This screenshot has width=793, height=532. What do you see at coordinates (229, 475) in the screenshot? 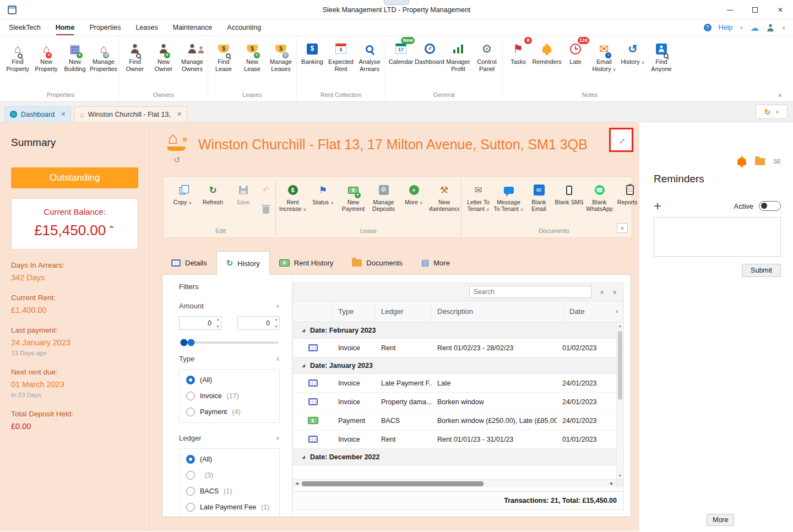
I see `radio-ledger-blank: (3)` at bounding box center [229, 475].